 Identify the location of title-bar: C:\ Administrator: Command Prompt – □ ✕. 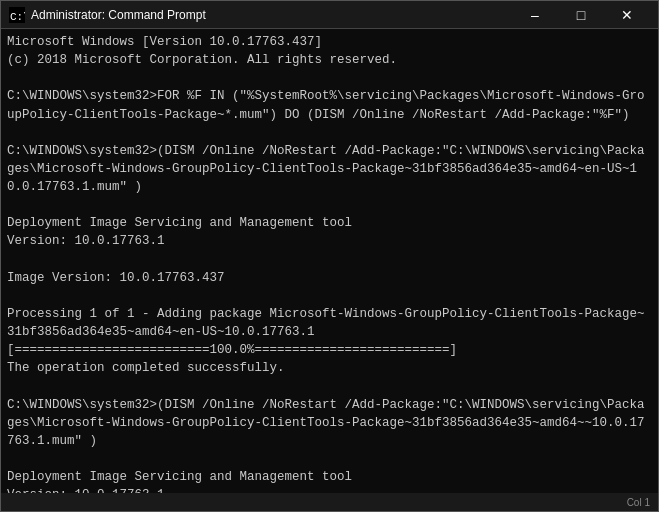
(330, 15).